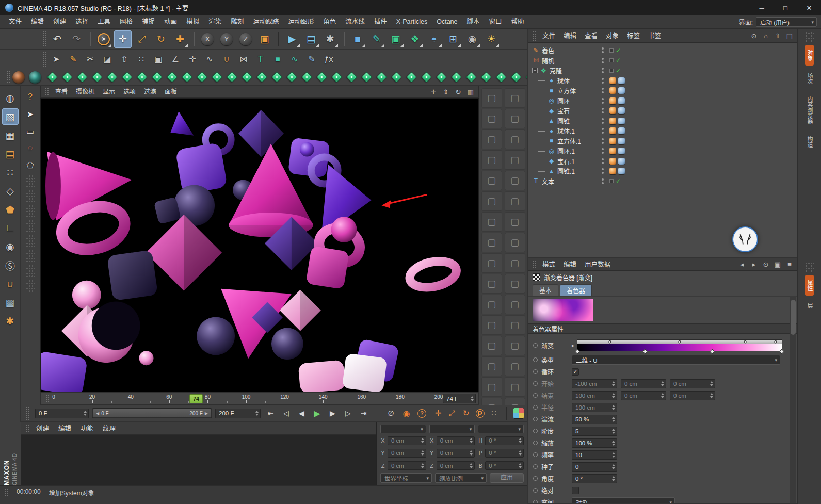  What do you see at coordinates (227, 39) in the screenshot?
I see `lock-y-axis-icon: Y` at bounding box center [227, 39].